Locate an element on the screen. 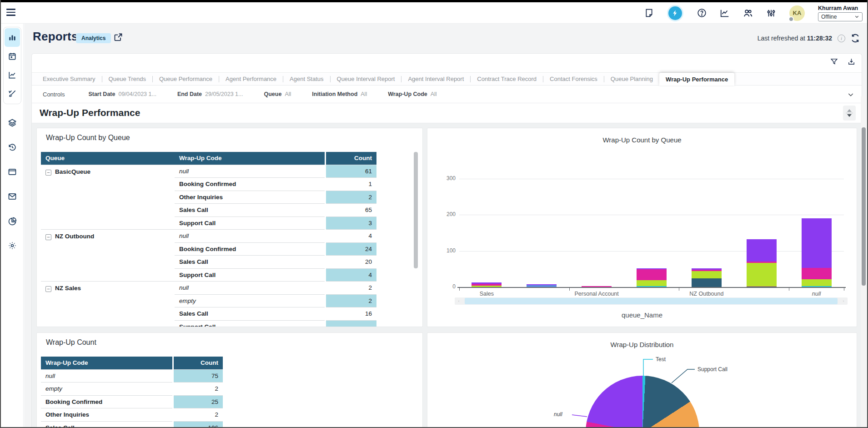 This screenshot has height=428, width=868. pie-chart is located at coordinates (642, 401).